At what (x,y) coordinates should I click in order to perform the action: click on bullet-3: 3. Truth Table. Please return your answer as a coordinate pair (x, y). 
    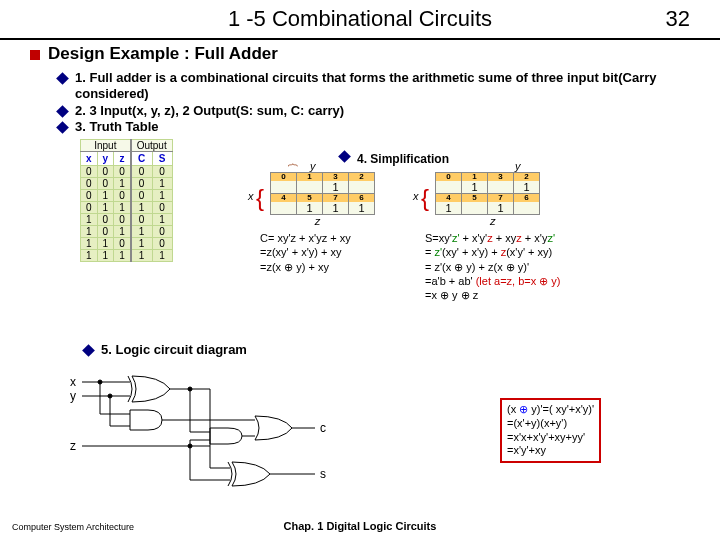
    Looking at the image, I should click on (374, 127).